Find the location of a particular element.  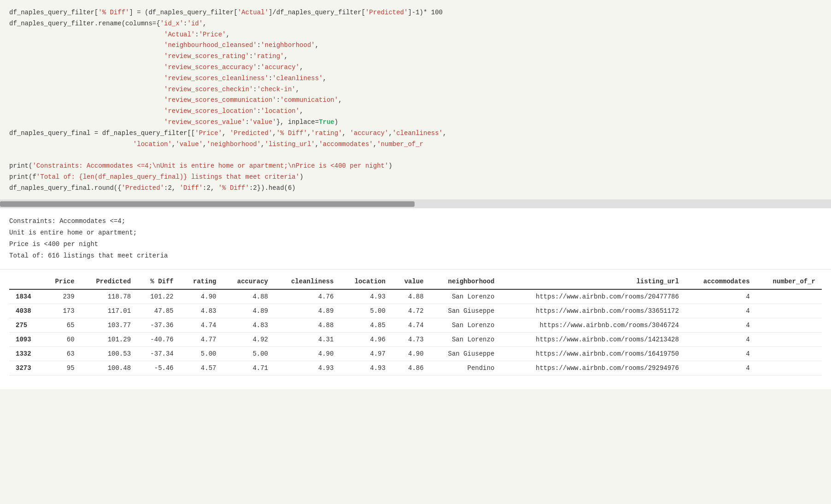

code-line-3f: 'review_scores_checkin':'check-in', is located at coordinates (416, 90).